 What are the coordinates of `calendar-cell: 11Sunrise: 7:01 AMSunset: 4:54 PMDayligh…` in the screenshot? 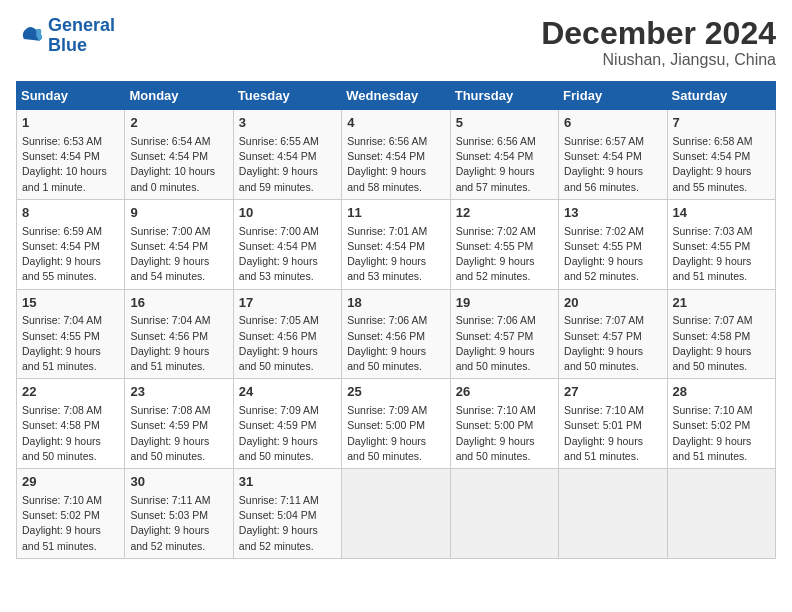 It's located at (396, 244).